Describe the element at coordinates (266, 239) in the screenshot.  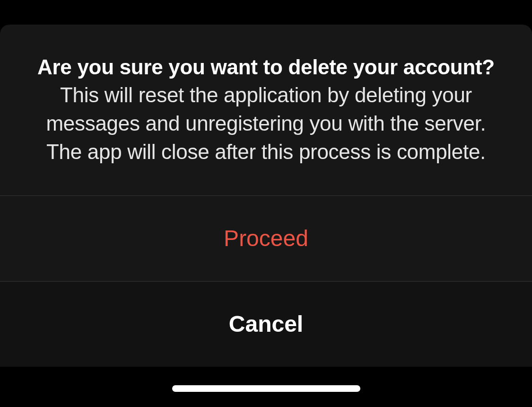
I see `proceed-button-label: Proceed` at that location.